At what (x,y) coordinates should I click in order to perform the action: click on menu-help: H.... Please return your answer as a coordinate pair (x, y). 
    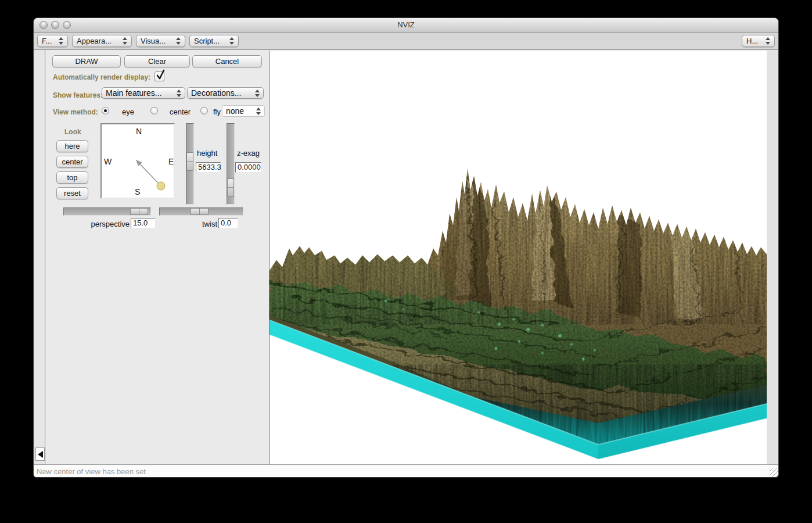
    Looking at the image, I should click on (759, 41).